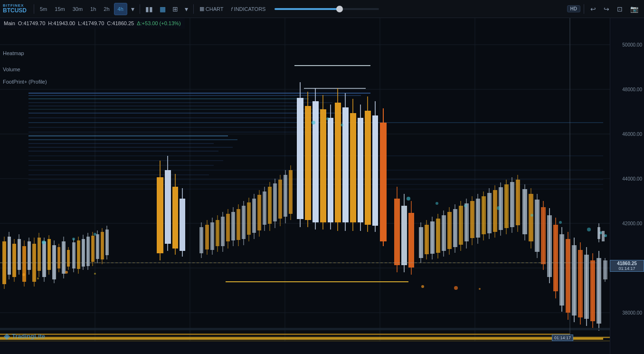  What do you see at coordinates (562, 338) in the screenshot?
I see `crosshair-time-value: 01:14:17` at bounding box center [562, 338].